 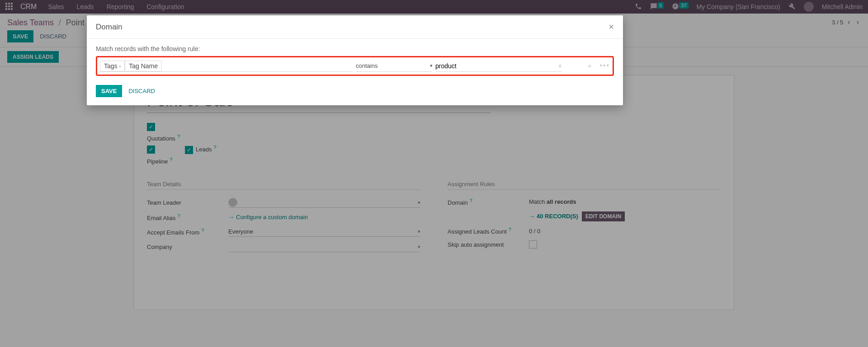 I want to click on close-icon: ×, so click(x=611, y=27).